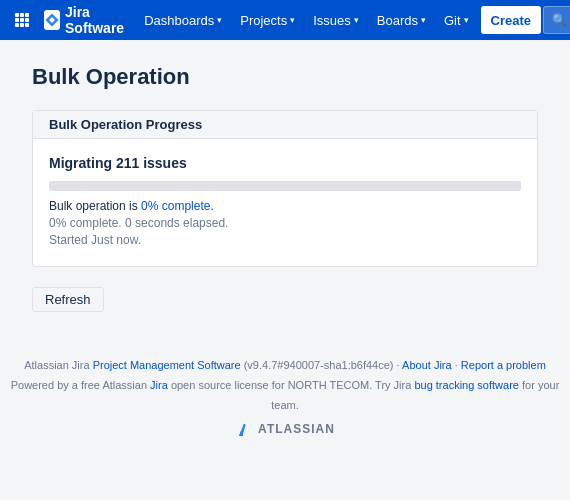 The height and width of the screenshot is (500, 570). I want to click on logo: Jira Software, so click(86, 20).